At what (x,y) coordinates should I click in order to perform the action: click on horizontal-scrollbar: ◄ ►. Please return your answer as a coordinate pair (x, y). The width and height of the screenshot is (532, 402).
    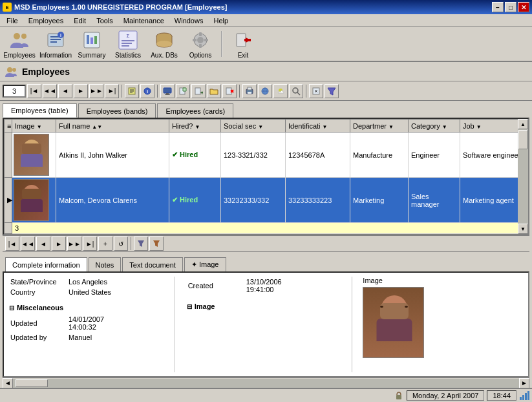
    Looking at the image, I should click on (266, 383).